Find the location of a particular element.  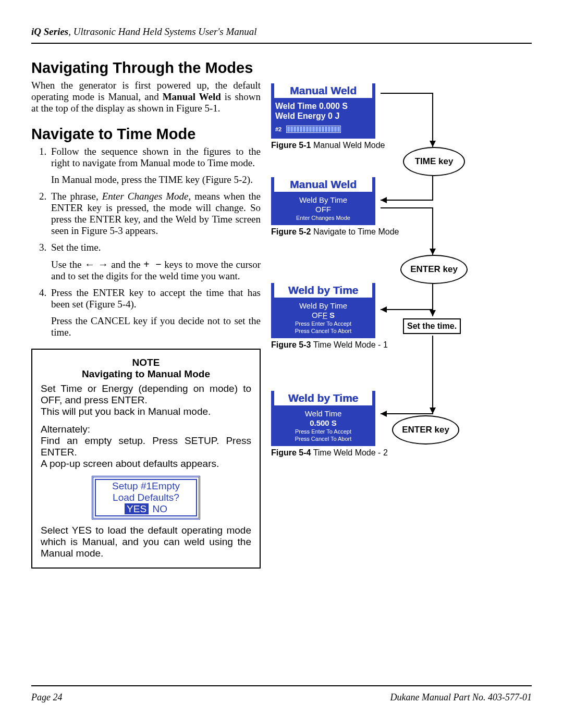

page-footer: Page 24 Dukane Manual Part No. 403-577-0… is located at coordinates (282, 697).